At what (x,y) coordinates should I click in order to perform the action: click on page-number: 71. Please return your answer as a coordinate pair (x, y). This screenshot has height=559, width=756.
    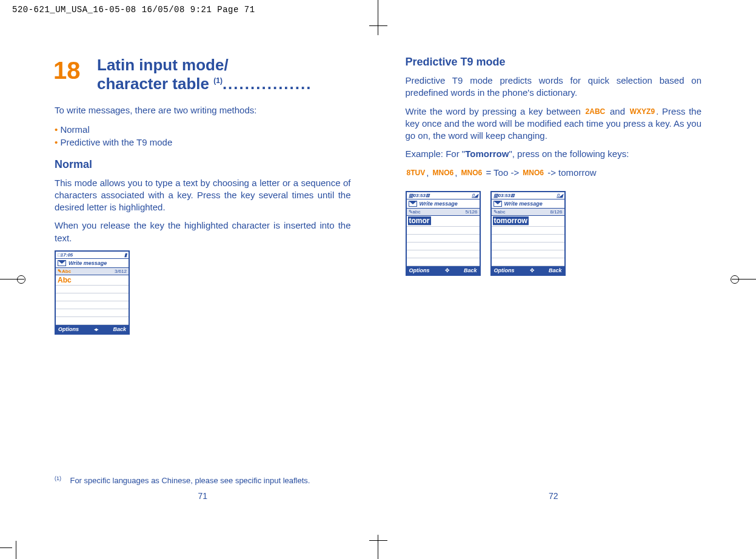
    Looking at the image, I should click on (202, 496).